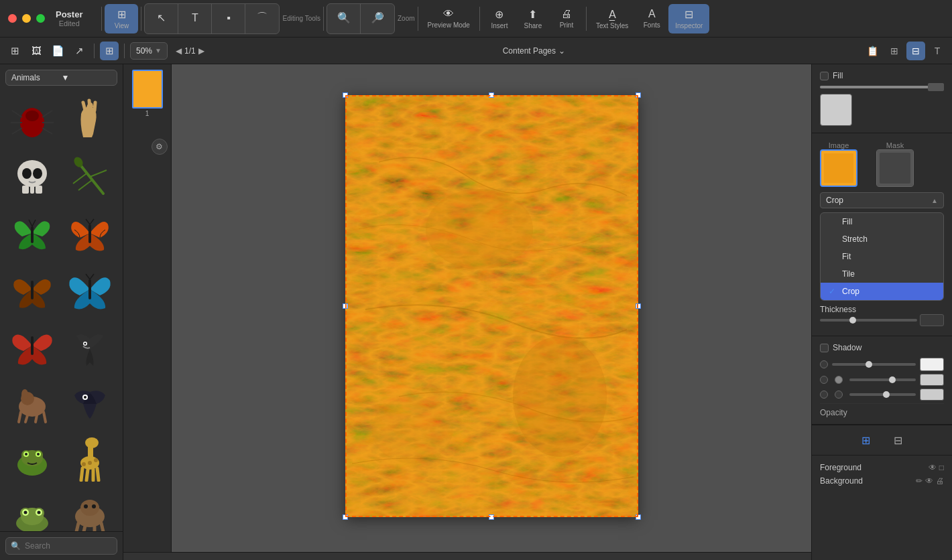 This screenshot has width=952, height=560. I want to click on insert-button: ⊕ Insert, so click(499, 19).